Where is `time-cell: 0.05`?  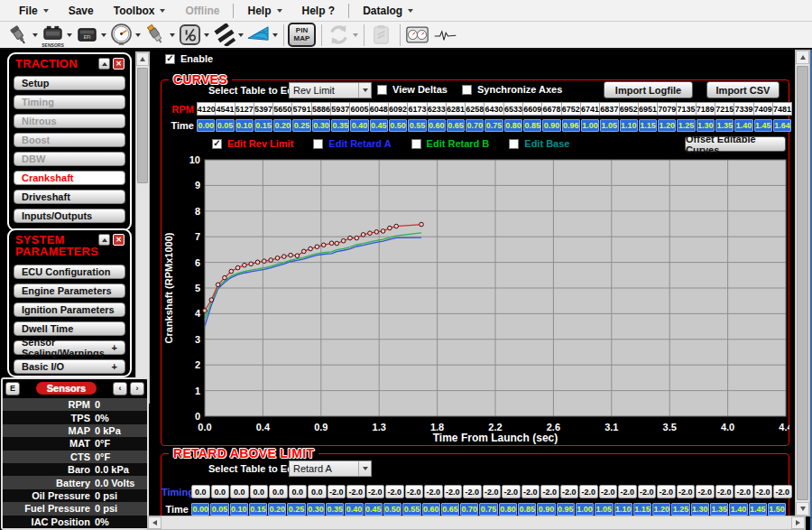
time-cell: 0.05 is located at coordinates (225, 126).